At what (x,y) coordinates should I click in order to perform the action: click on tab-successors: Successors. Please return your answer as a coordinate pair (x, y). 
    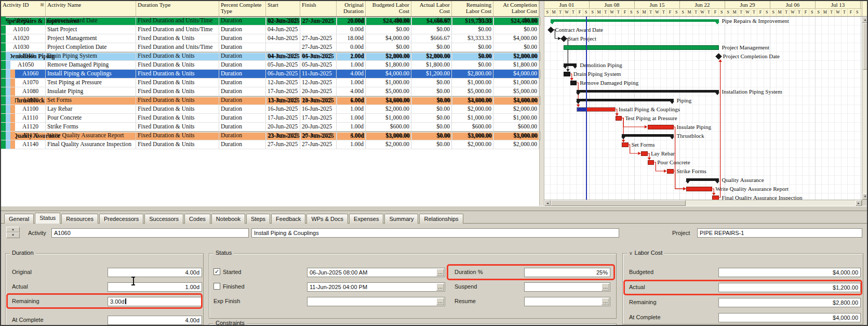
    Looking at the image, I should click on (164, 218).